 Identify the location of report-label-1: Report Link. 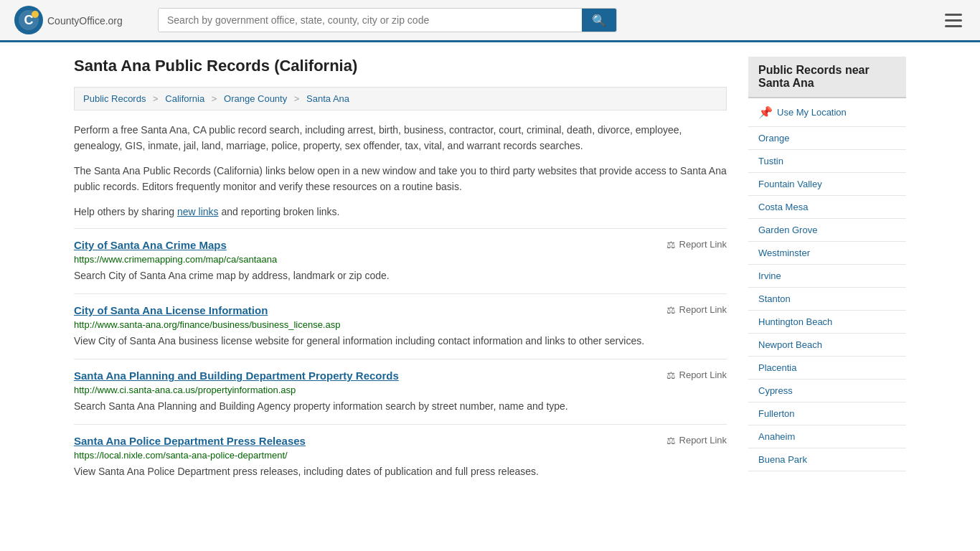
(703, 310).